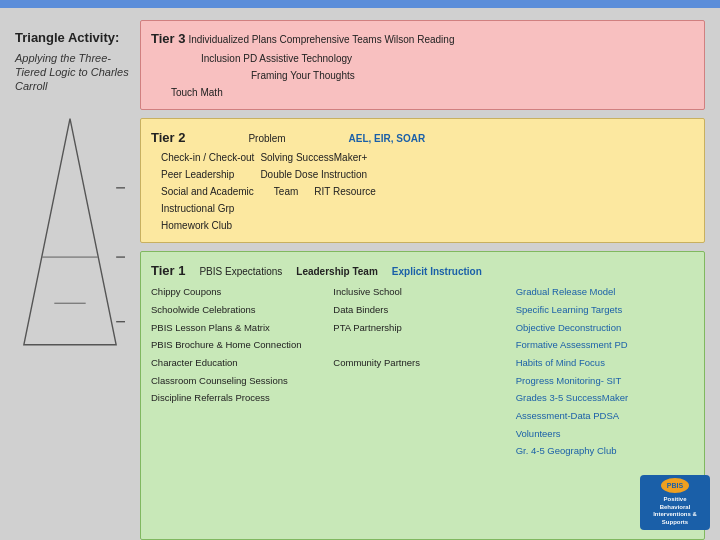  What do you see at coordinates (198, 208) in the screenshot?
I see `tier2-instgrp: Instructional Grp` at bounding box center [198, 208].